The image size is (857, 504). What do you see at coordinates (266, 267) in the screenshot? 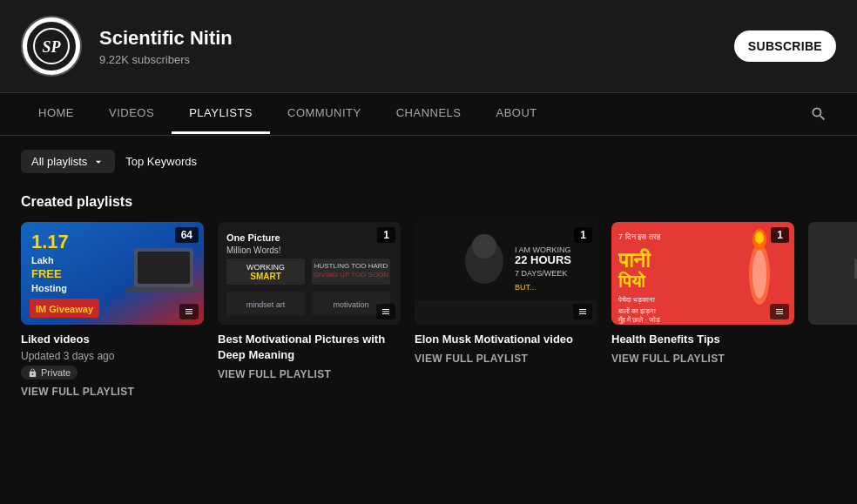
I see `svg-text: WORKING` at bounding box center [266, 267].